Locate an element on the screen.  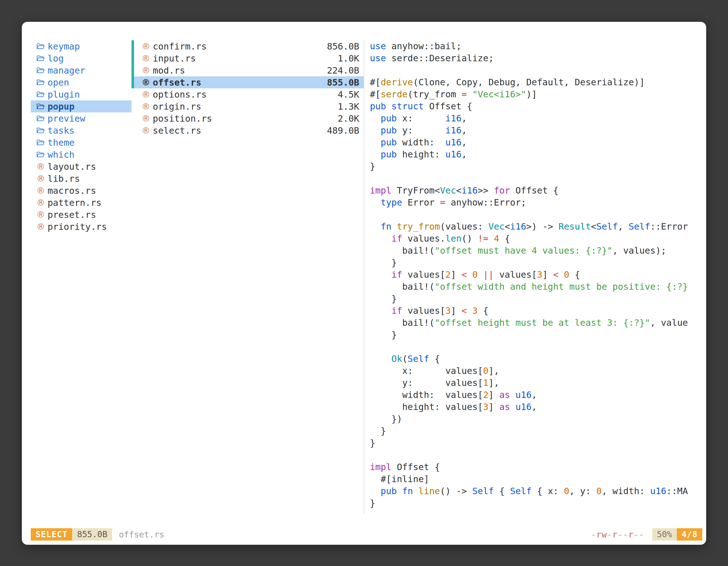
code-line: if values[2] < 0 || values[3] < 0 { is located at coordinates (536, 275).